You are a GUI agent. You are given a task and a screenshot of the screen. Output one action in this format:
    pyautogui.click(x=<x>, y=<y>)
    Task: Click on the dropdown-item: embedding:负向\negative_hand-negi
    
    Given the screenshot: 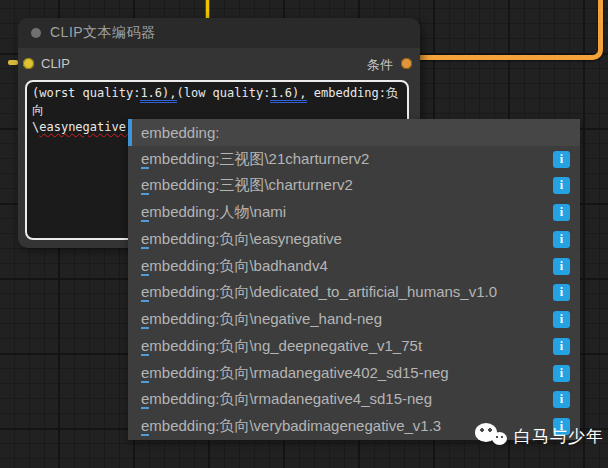 What is the action you would take?
    pyautogui.click(x=354, y=320)
    